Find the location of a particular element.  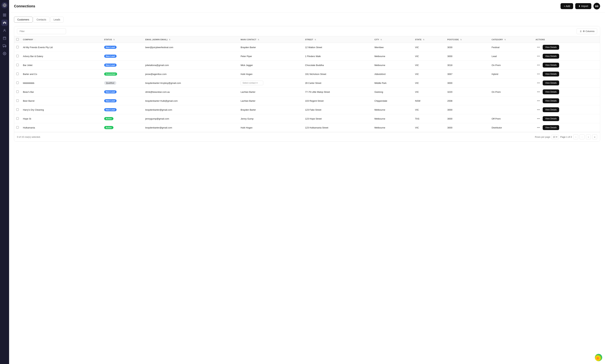

row-state: VIC is located at coordinates (429, 110).